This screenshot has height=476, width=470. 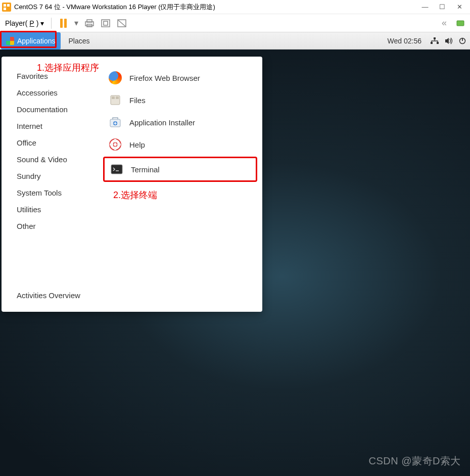 I want to click on app-label: Files, so click(x=137, y=100).